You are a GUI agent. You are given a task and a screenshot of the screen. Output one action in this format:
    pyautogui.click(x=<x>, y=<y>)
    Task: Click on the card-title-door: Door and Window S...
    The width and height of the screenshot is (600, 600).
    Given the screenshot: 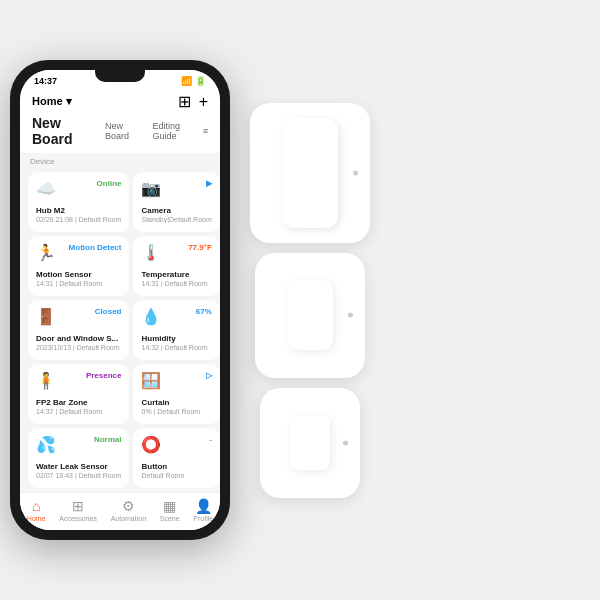 What is the action you would take?
    pyautogui.click(x=78, y=338)
    